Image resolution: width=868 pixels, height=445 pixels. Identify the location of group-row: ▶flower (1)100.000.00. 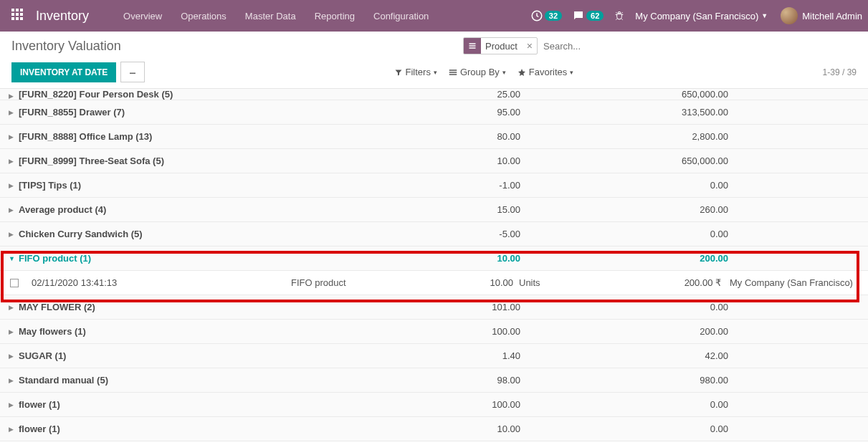
(434, 405).